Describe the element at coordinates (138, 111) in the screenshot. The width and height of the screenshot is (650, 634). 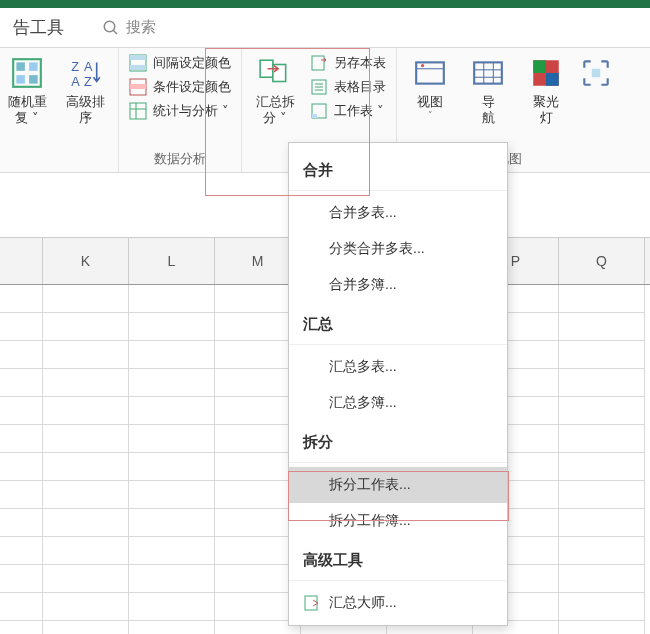
I see `stats-icon` at that location.